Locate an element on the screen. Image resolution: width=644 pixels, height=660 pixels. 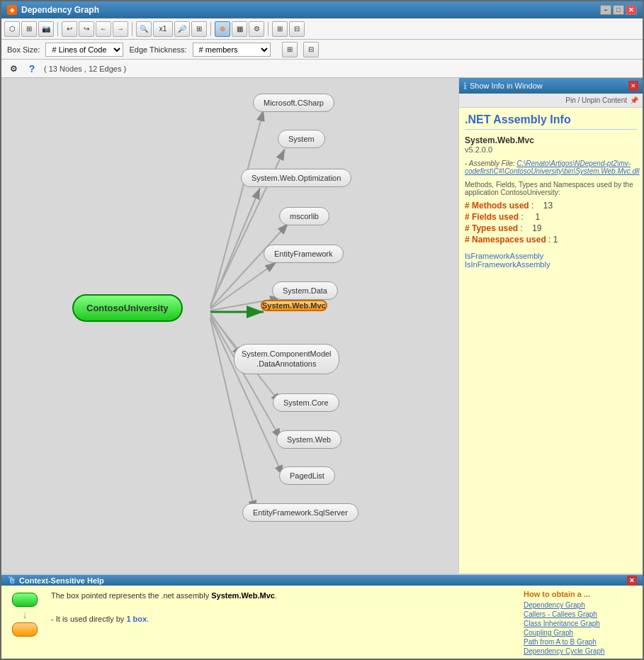
node-label-contoso: ContosoUniversity is located at coordinates (128, 308).